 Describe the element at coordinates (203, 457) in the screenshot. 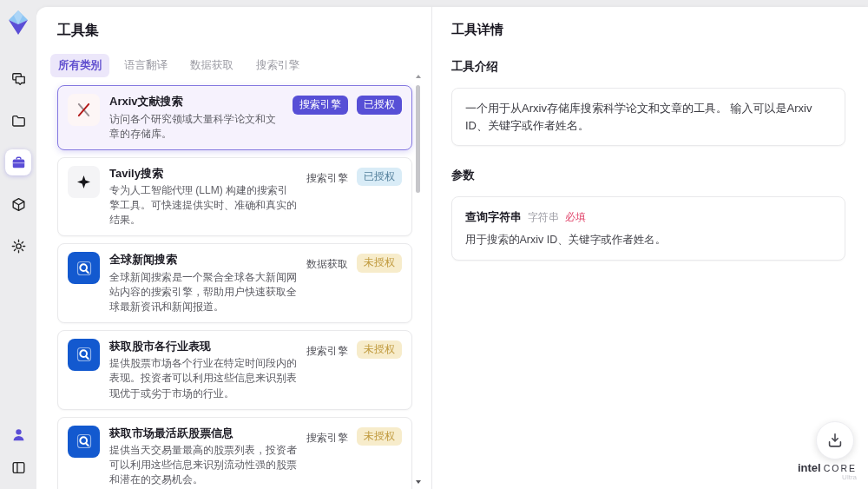

I see `tool-info: 获取市场最活跃股票信息提供当天交易量最高的股票列表，投资者可以利用这些信息来识别…` at that location.